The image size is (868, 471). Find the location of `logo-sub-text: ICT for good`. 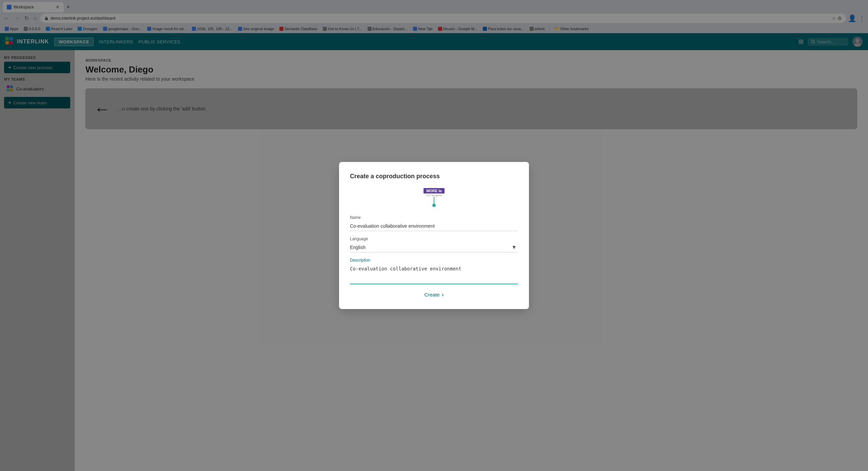

logo-sub-text: ICT for good is located at coordinates (434, 195).